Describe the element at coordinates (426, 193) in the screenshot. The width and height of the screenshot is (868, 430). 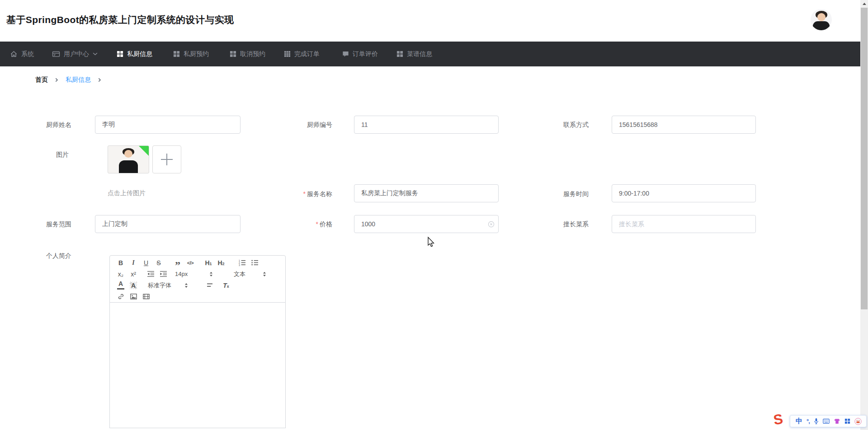
I see `service-name-input` at that location.